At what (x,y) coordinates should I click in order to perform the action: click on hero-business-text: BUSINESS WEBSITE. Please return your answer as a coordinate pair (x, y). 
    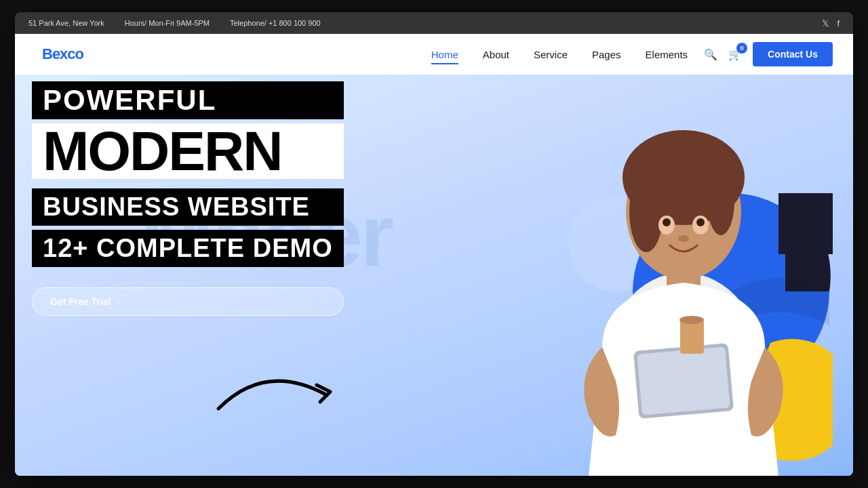
    Looking at the image, I should click on (188, 207).